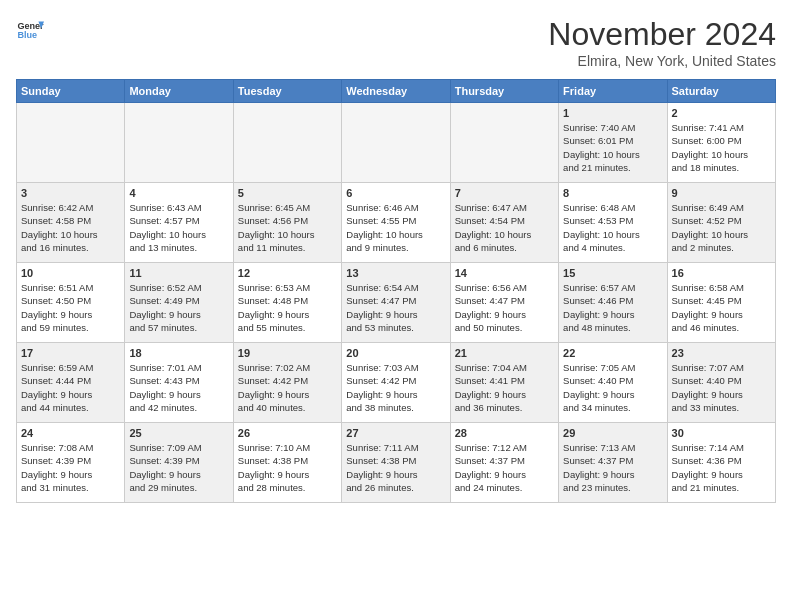  What do you see at coordinates (179, 383) in the screenshot?
I see `calendar-cell: 18Sunrise: 7:01 AMSunset: 4:43 PMDayligh…` at bounding box center [179, 383].